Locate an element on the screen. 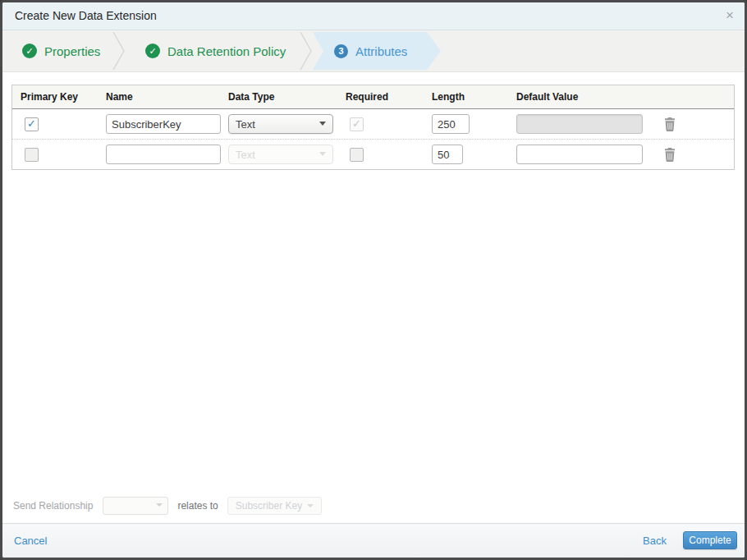 The height and width of the screenshot is (560, 747). dialog-titlebar: Create New Data Extension × is located at coordinates (374, 16).